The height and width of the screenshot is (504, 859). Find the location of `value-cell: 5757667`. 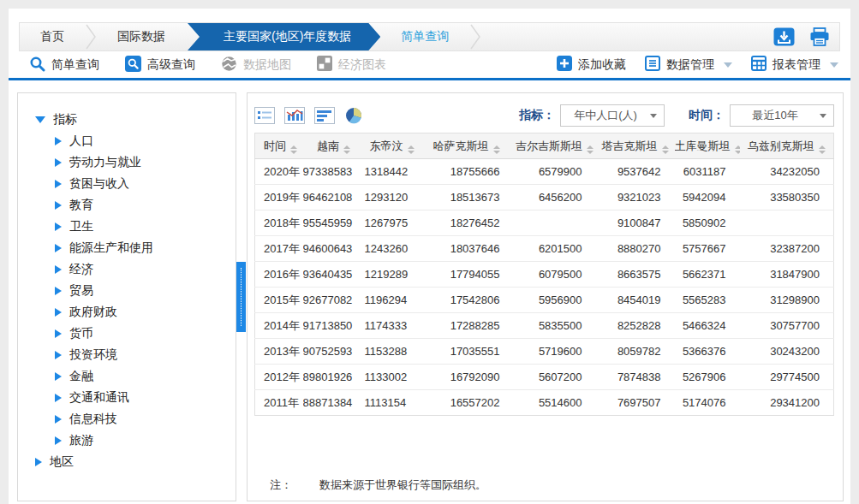

value-cell: 5757667 is located at coordinates (707, 249).